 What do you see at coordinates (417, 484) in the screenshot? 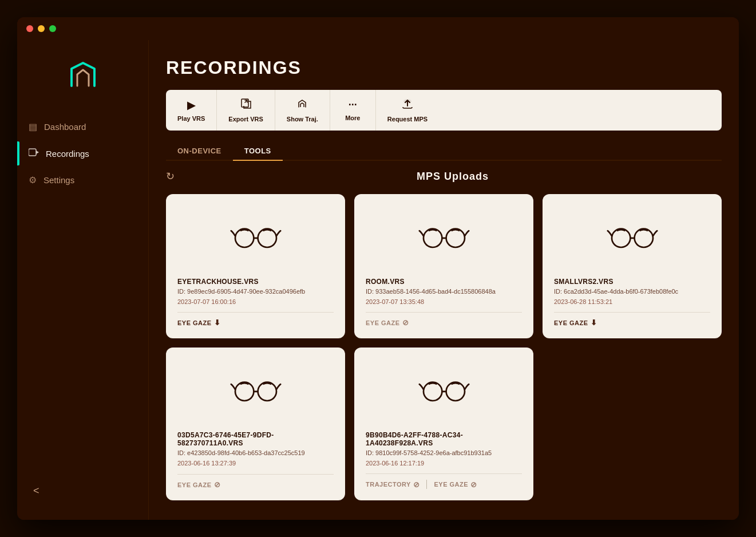
I see `disabled-icon-5a: ⊘` at bounding box center [417, 484].